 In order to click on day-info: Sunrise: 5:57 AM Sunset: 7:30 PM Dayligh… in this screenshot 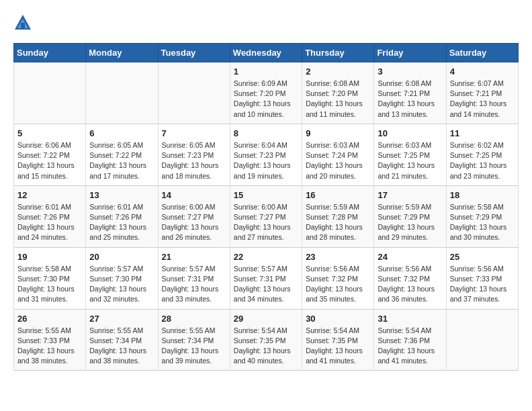, I will do `click(122, 285)`.